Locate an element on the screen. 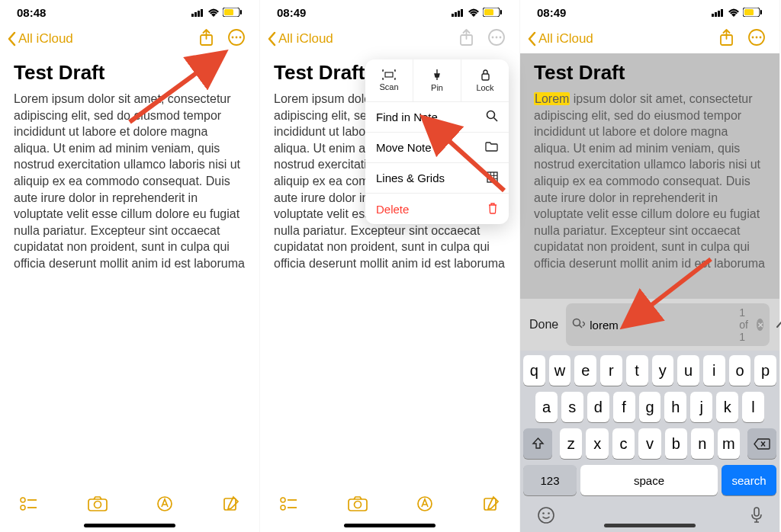 The width and height of the screenshot is (781, 532). key-n: n is located at coordinates (702, 444).